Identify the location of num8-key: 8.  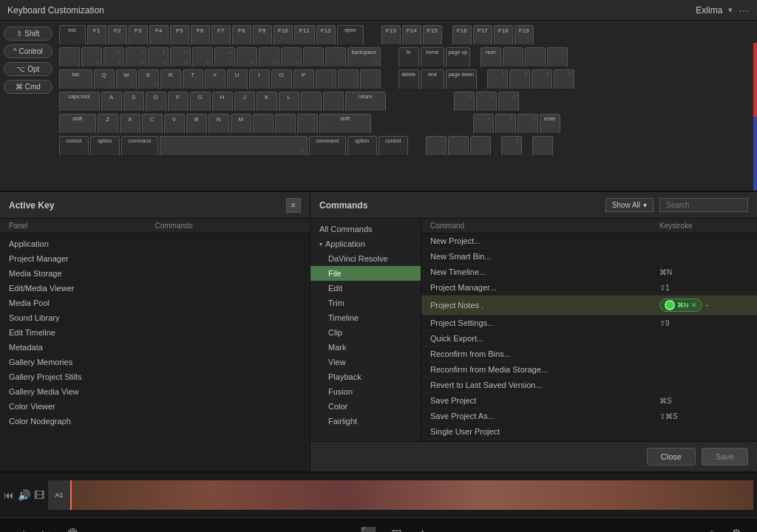
(520, 80).